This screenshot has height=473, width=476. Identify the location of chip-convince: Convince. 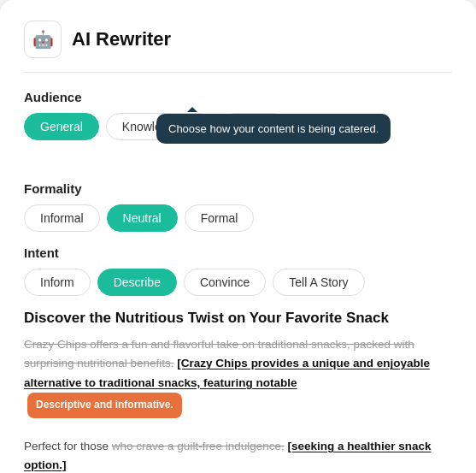
(225, 282).